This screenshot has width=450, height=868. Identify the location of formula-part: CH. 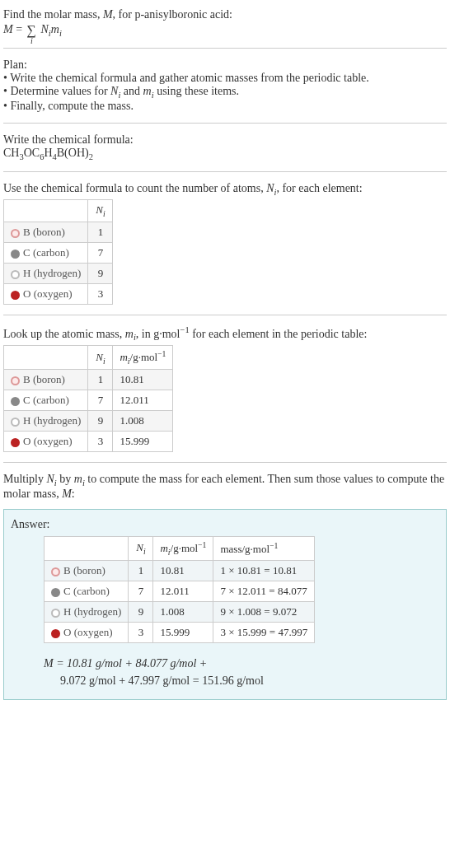
(12, 153).